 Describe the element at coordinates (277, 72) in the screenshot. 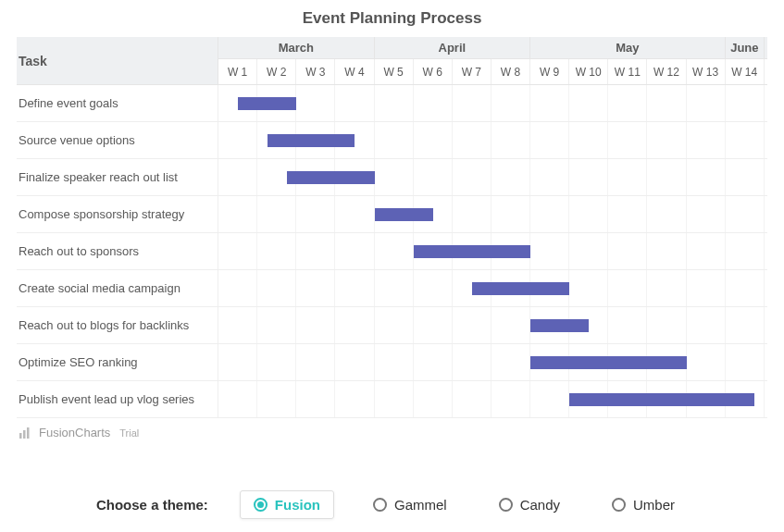

I see `week-header-cell: W 2` at that location.